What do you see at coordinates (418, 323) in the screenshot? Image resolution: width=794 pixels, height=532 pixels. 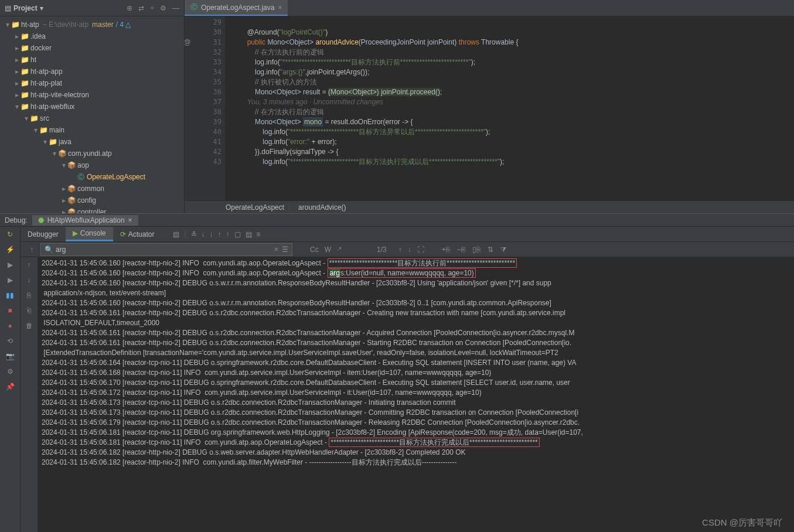 I see `log-line: ISOLATION_DEFAULT,timeout_2000` at bounding box center [418, 323].